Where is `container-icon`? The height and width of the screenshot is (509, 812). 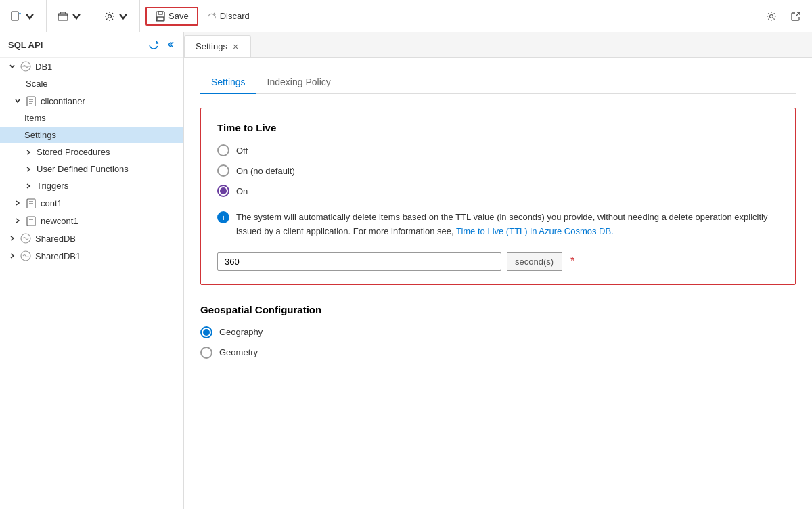
container-icon is located at coordinates (31, 101).